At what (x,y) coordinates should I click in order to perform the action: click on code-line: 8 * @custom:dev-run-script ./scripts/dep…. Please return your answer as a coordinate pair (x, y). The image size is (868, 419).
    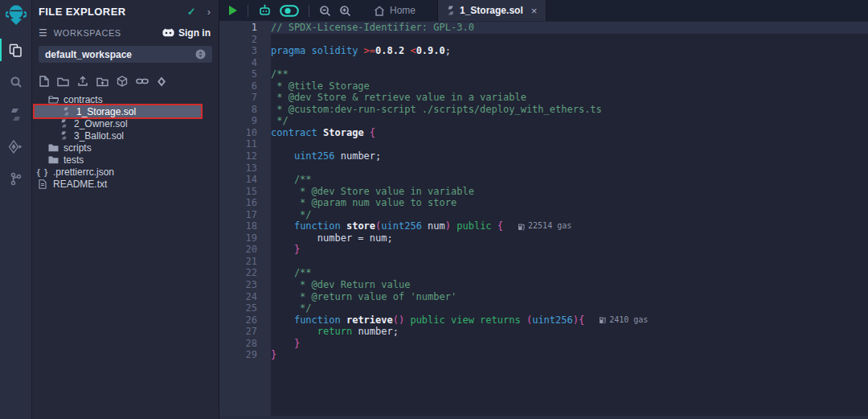
    Looking at the image, I should click on (543, 109).